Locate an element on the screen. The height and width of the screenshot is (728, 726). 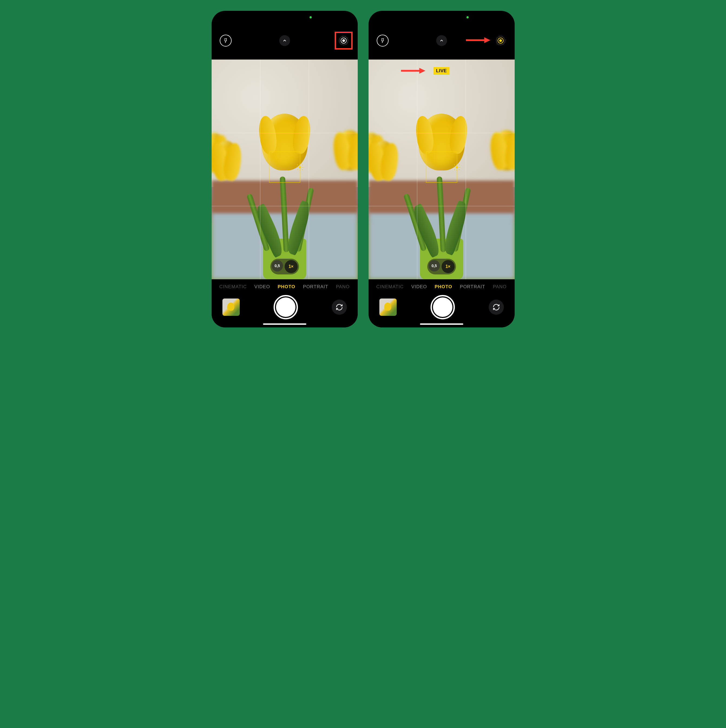
camera-viewfinder: 0,5 1× is located at coordinates (285, 170).